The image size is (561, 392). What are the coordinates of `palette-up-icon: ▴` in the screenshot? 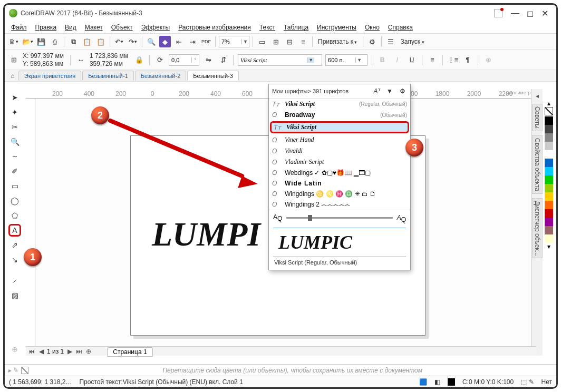 It's located at (549, 103).